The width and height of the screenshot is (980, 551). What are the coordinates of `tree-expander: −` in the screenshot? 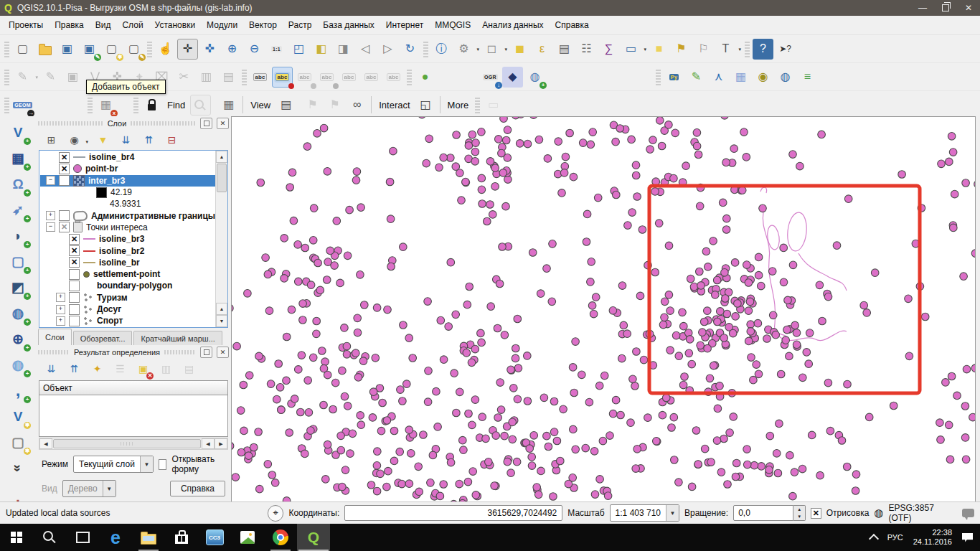 It's located at (50, 227).